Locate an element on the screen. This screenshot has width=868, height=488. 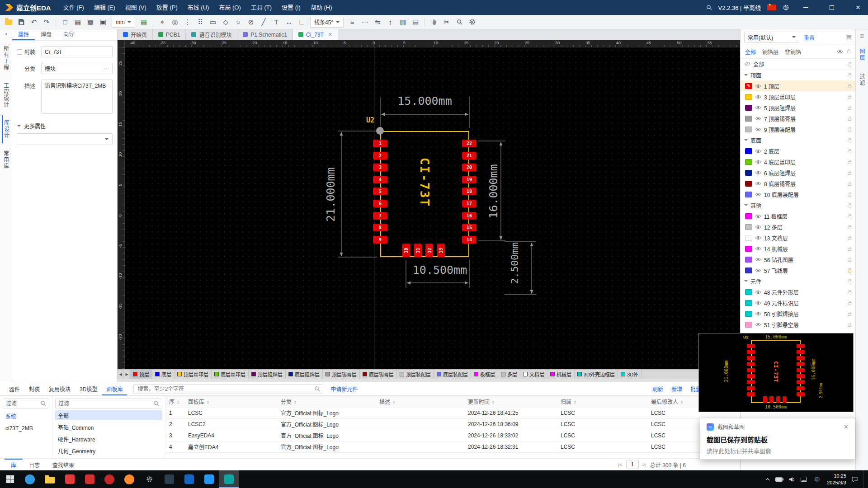
canvas-layer-tab: 底层 is located at coordinates (164, 374).